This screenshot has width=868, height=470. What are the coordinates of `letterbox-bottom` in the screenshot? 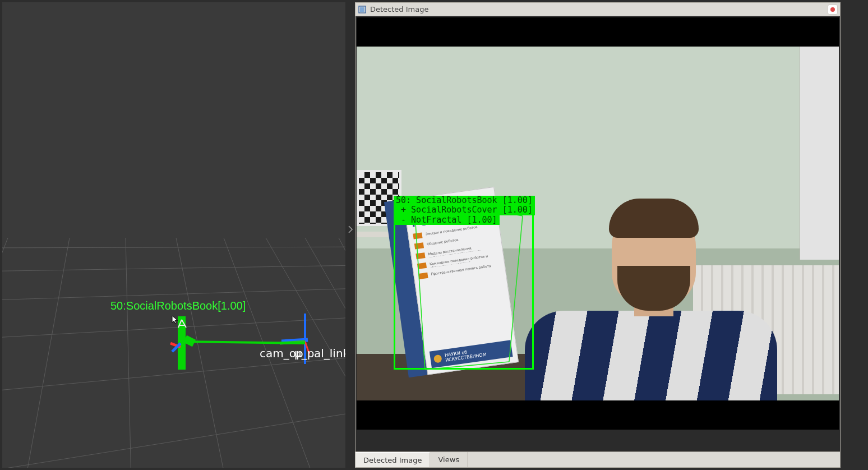 It's located at (598, 415).